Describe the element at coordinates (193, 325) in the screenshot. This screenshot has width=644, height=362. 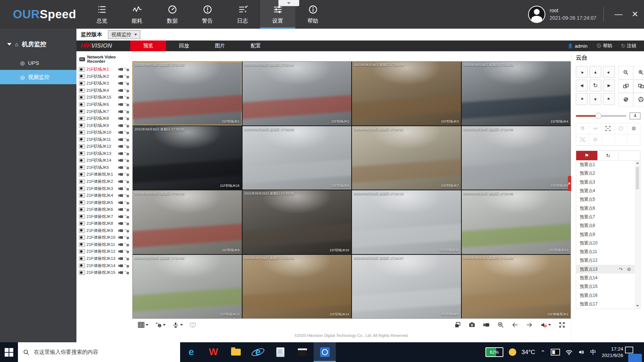
I see `video-wall-button` at that location.